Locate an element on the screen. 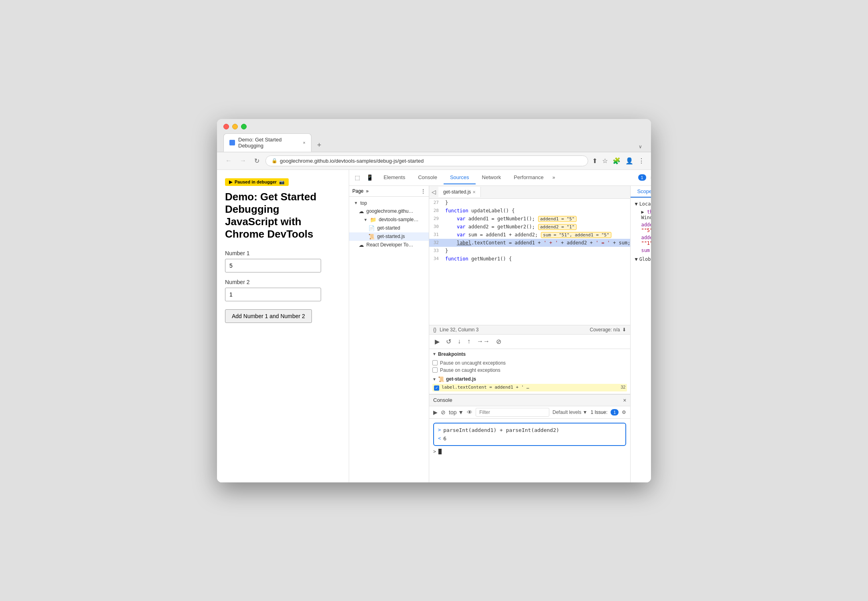 The image size is (868, 601). number1-input is located at coordinates (273, 266).